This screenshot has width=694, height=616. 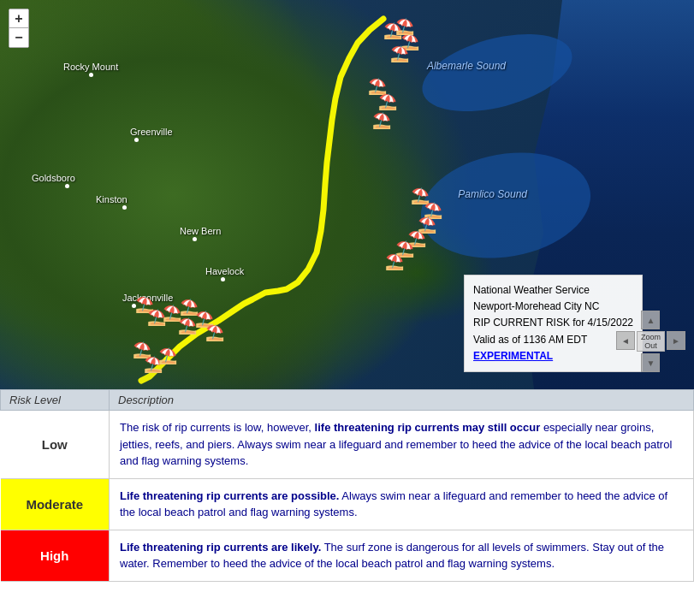 I want to click on desc-moderate: Life threatening rip currents are possib…, so click(x=402, y=504).